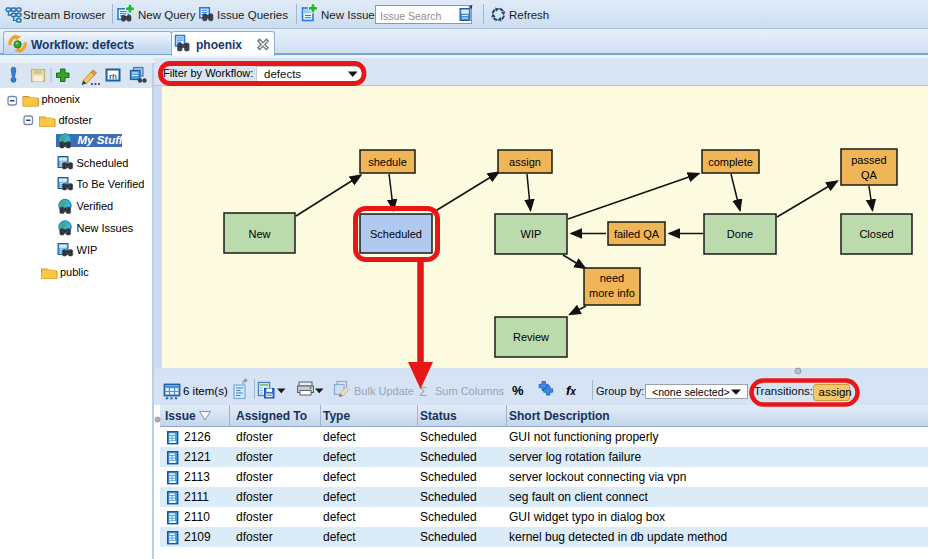 The image size is (928, 559). What do you see at coordinates (532, 234) in the screenshot?
I see `svg-text: WIP` at bounding box center [532, 234].